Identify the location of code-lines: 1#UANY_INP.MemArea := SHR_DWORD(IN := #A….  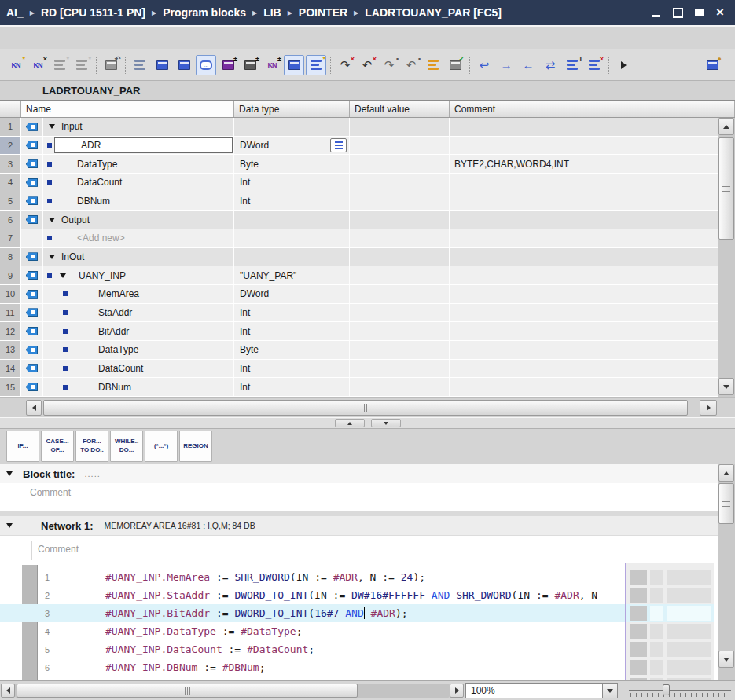
(313, 622).